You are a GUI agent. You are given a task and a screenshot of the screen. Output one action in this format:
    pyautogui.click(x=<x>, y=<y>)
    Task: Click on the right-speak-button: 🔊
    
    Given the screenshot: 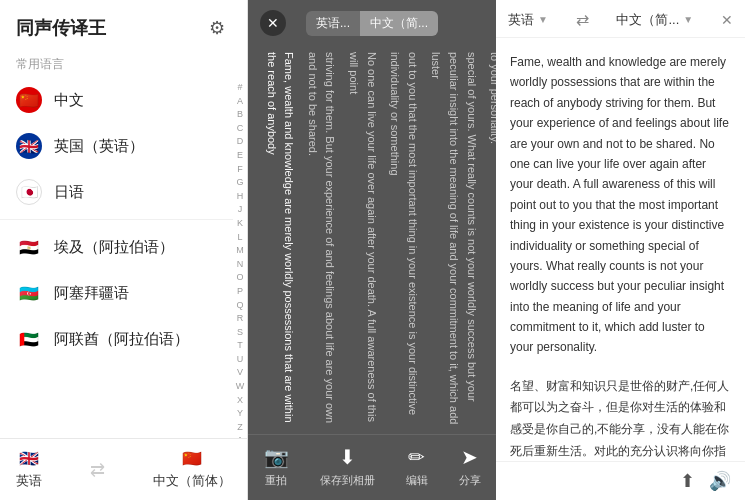 What is the action you would take?
    pyautogui.click(x=720, y=481)
    